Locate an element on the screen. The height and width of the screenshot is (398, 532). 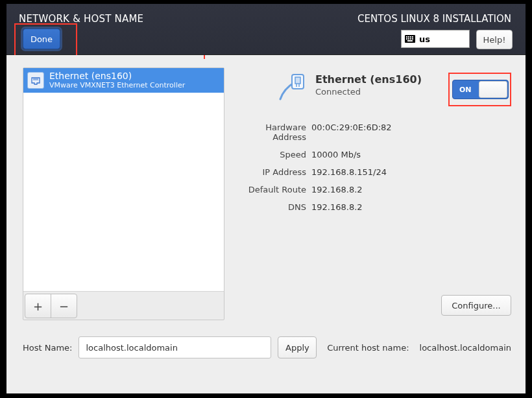
current-hostname-label: Current host name: is located at coordinates (368, 347).